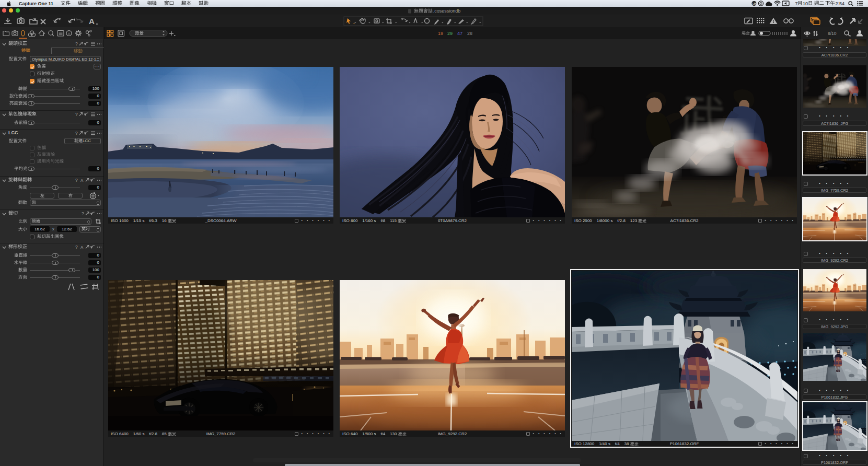 This screenshot has height=466, width=868. What do you see at coordinates (441, 33) in the screenshot?
I see `svg-text: 19` at bounding box center [441, 33].